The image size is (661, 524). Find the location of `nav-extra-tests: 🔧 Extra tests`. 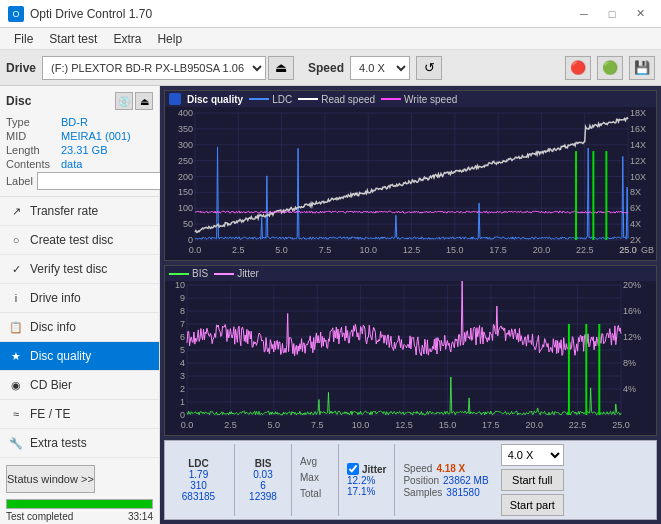

nav-extra-tests: 🔧 Extra tests is located at coordinates (80, 444).